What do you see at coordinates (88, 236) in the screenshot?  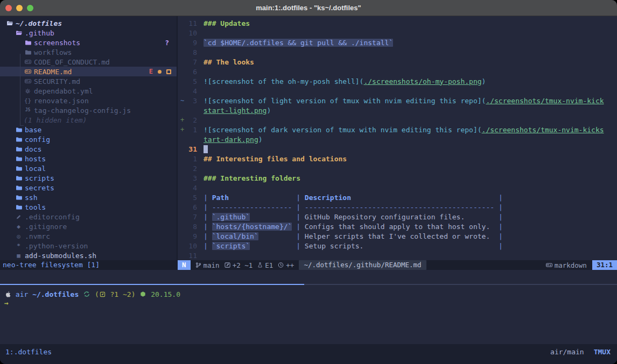 I see `tree-item-.nvmrc: ◎.nvmrc` at bounding box center [88, 236].